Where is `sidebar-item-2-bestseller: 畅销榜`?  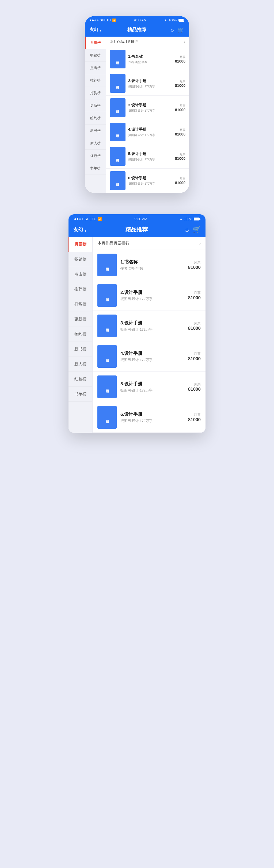 sidebar-item-2-bestseller: 畅销榜 is located at coordinates (80, 259).